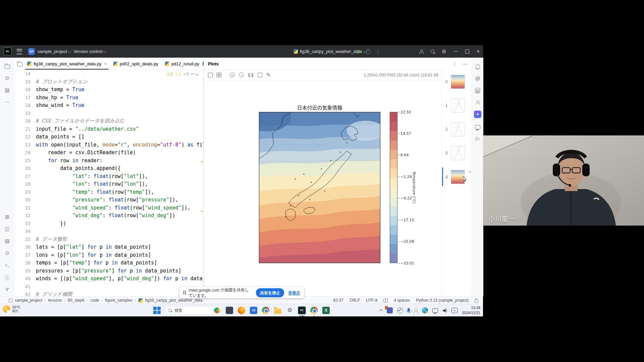 The width and height of the screenshot is (644, 362). Describe the element at coordinates (136, 64) in the screenshot. I see `tab-pd02: pd02_split_deals.py` at that location.